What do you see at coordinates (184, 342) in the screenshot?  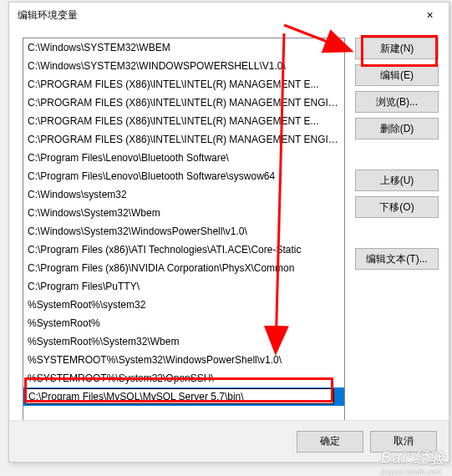 I see `path-list-item: %SystemRoot%\System32\Wbem` at bounding box center [184, 342].